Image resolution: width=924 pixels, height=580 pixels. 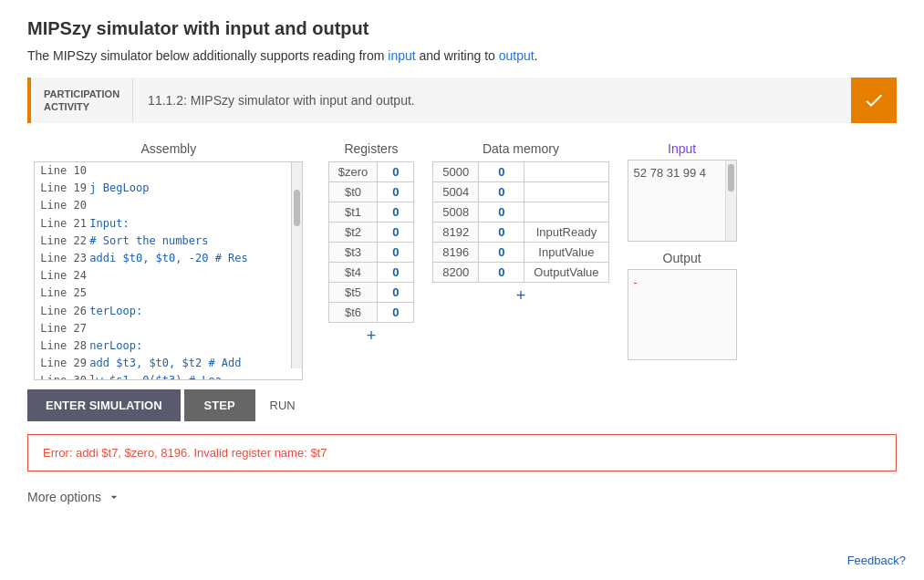 I want to click on error-box: Error: addi $t7, $zero, 8196. Invalid re…, so click(x=462, y=452).